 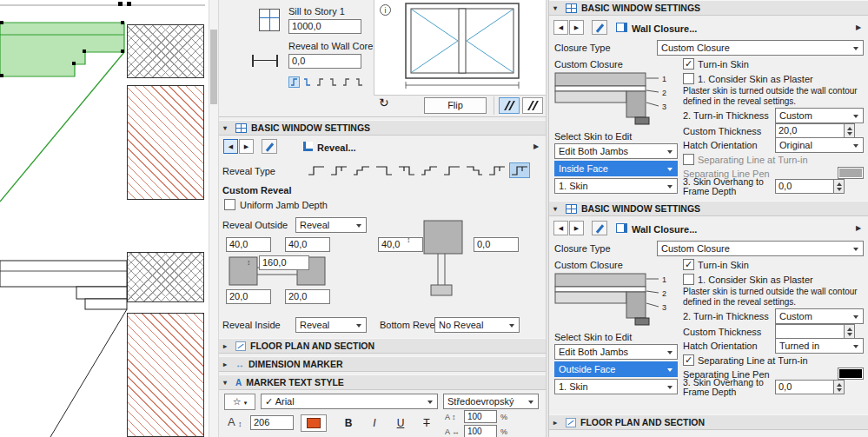 What do you see at coordinates (248, 262) in the screenshot?
I see `frame-width-spinner-icon: ↕` at bounding box center [248, 262].